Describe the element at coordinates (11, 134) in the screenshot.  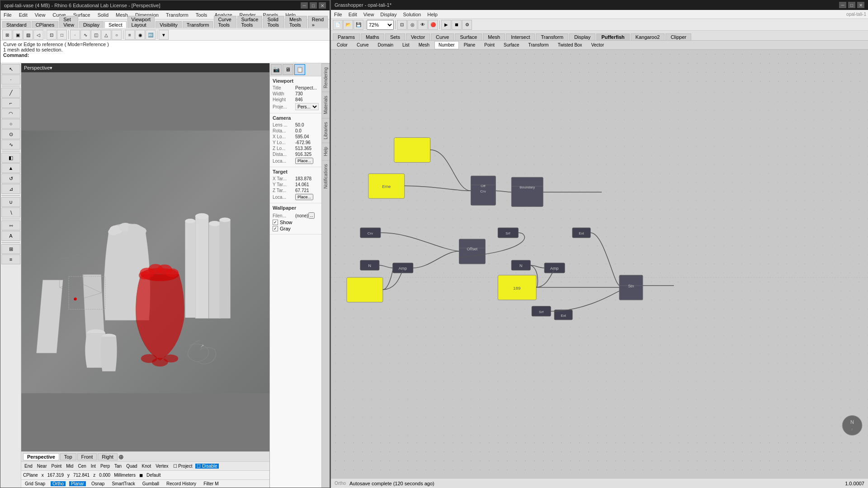
I see `lt-ellipse-tool: ⊙` at that location.